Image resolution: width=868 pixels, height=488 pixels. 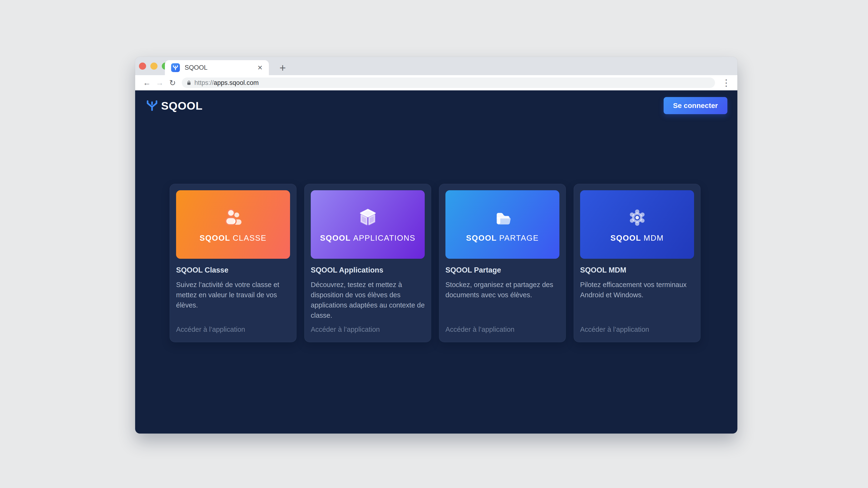 I want to click on sqool-logo: SQOOL, so click(x=175, y=106).